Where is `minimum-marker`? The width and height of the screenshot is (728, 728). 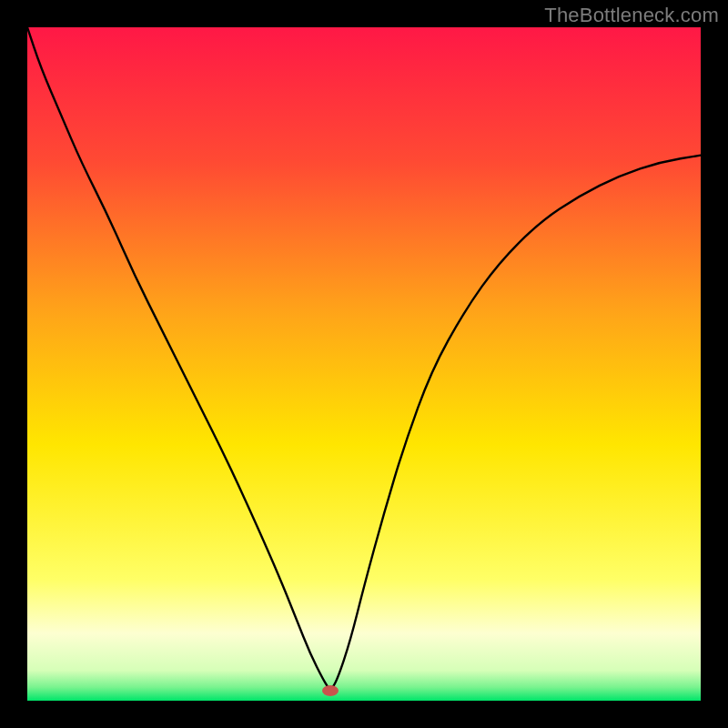 minimum-marker is located at coordinates (330, 691).